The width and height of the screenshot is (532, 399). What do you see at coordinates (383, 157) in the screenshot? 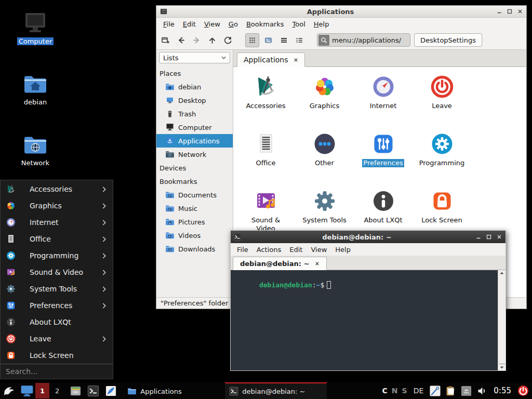
I see `app-category-item: Preferences` at bounding box center [383, 157].